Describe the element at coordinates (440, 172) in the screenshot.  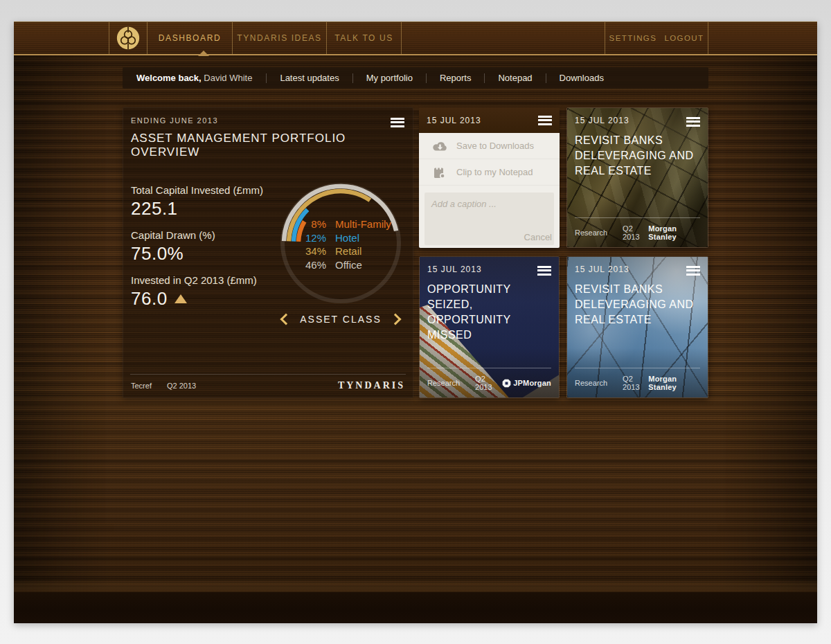
I see `clip-notepad-icon` at that location.